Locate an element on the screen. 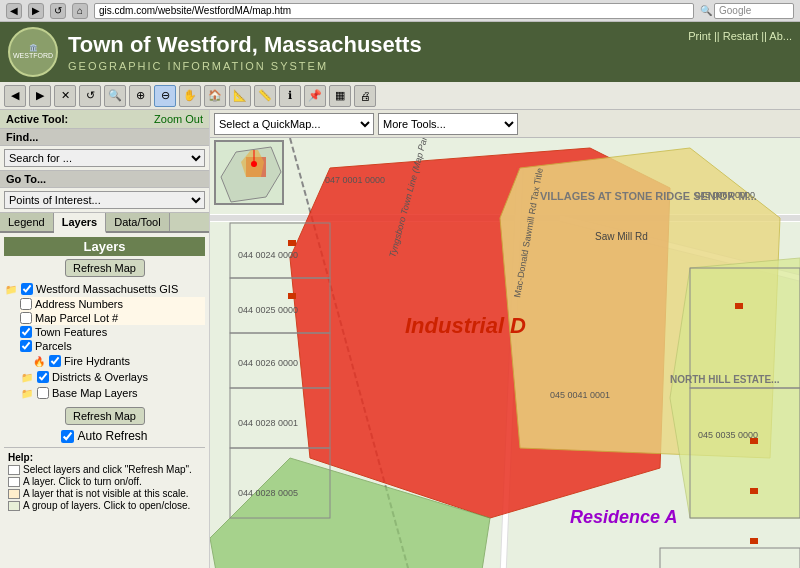 The height and width of the screenshot is (568, 800). home-button: ⌂ is located at coordinates (80, 11).